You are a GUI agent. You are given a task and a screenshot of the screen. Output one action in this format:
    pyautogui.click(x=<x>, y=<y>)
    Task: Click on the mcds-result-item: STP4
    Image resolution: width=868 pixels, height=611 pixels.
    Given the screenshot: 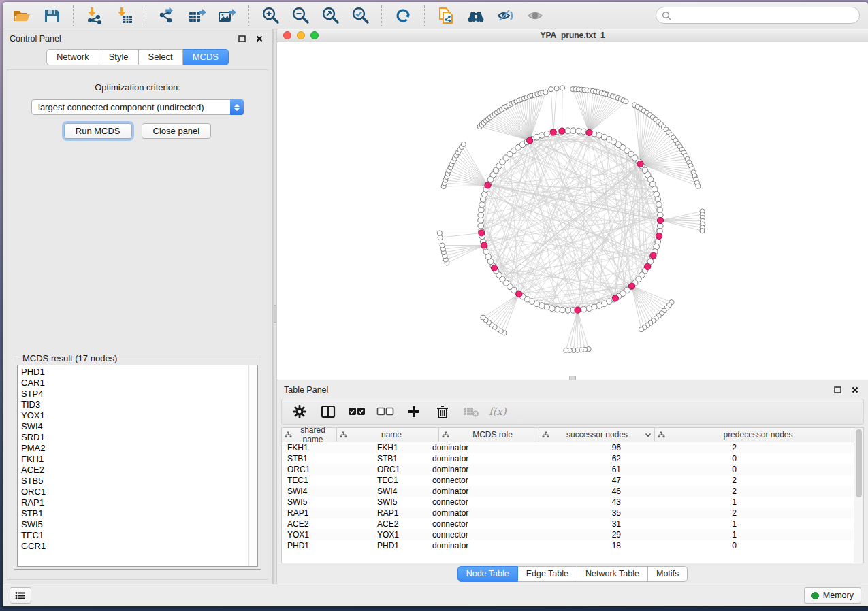 What is the action you would take?
    pyautogui.click(x=135, y=394)
    